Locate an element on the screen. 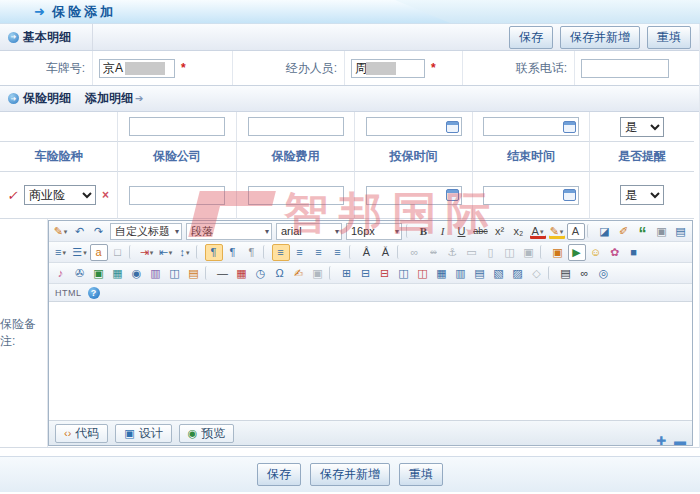 The height and width of the screenshot is (494, 700). character-style-icon: A is located at coordinates (576, 232).